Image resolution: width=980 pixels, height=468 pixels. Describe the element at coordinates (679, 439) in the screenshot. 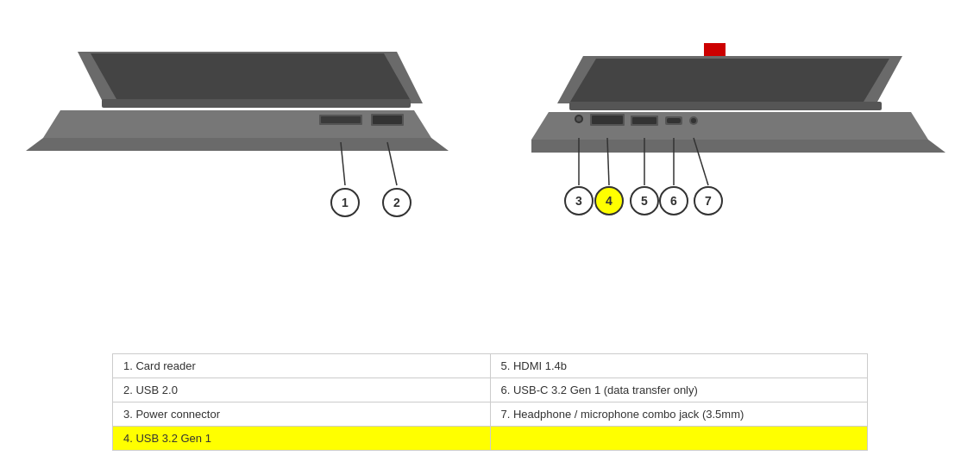

I see `table-cell-right` at that location.